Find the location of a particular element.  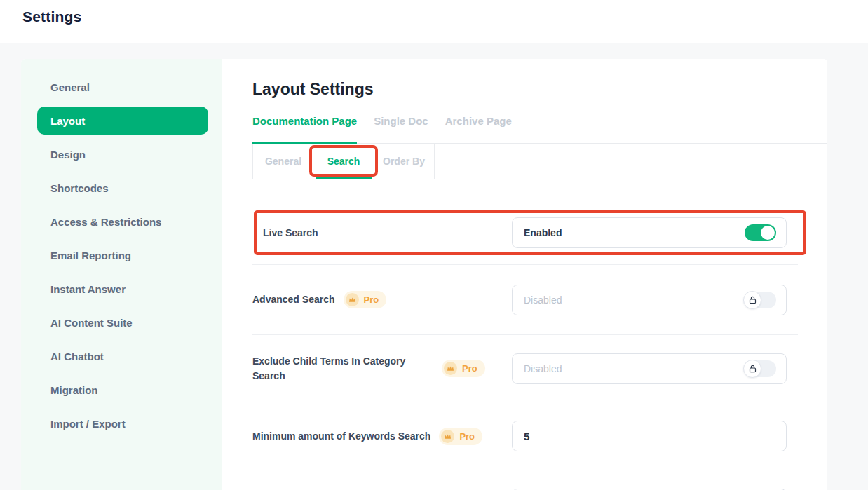

tab-archive-page: Archive Page is located at coordinates (478, 129).